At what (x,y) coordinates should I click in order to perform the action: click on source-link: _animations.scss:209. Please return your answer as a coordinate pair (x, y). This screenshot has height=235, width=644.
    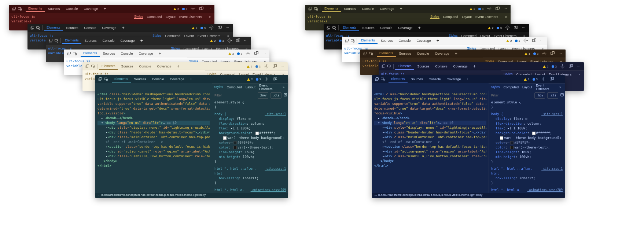
    Looking at the image, I should click on (268, 190).